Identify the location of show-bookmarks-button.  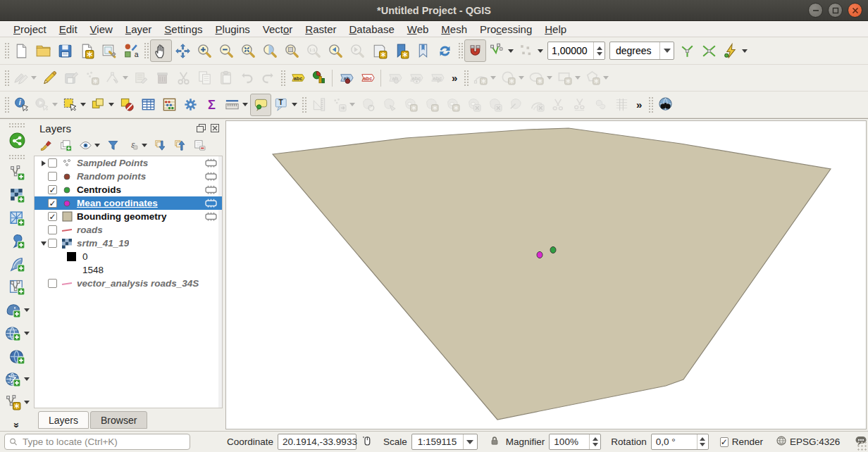
(423, 51).